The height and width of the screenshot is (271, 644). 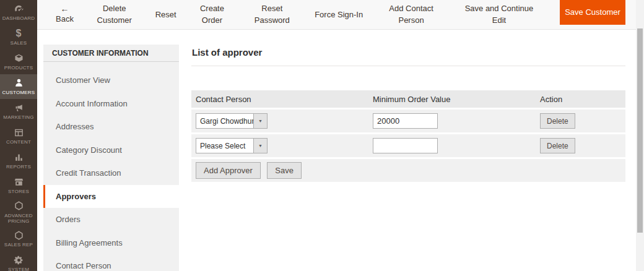 What do you see at coordinates (19, 118) in the screenshot?
I see `sidebar-item-label: MARKETING` at bounding box center [19, 118].